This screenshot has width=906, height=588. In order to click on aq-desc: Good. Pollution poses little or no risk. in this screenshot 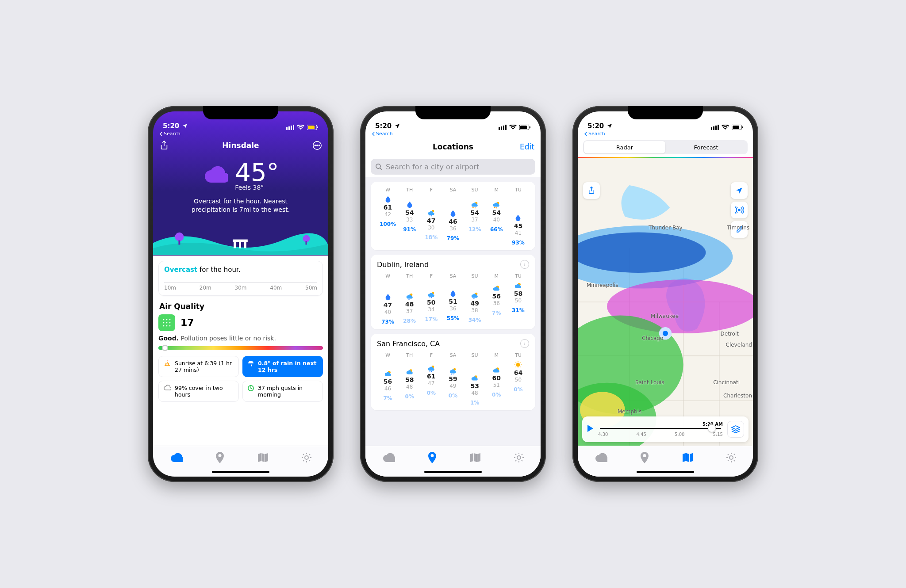, I will do `click(241, 338)`.